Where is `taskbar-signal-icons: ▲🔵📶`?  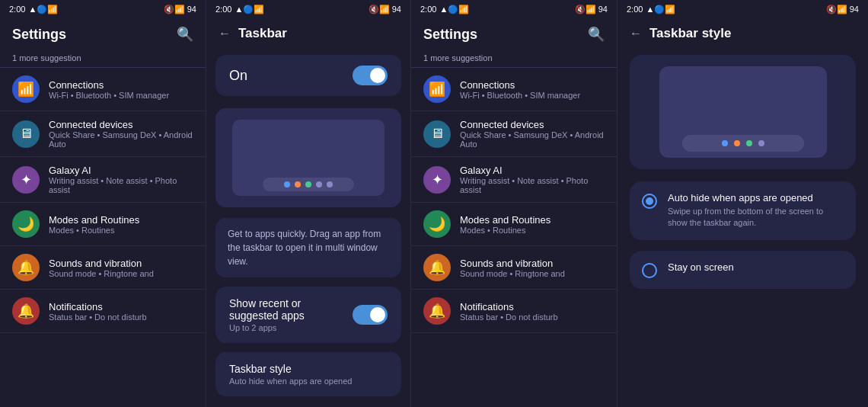
taskbar-signal-icons: ▲🔵📶 is located at coordinates (250, 9).